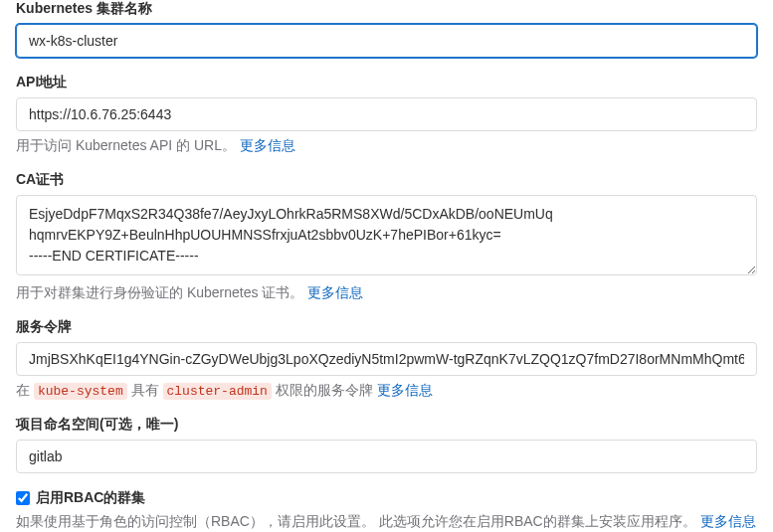 The image size is (773, 532). I want to click on service-token-input, so click(386, 359).